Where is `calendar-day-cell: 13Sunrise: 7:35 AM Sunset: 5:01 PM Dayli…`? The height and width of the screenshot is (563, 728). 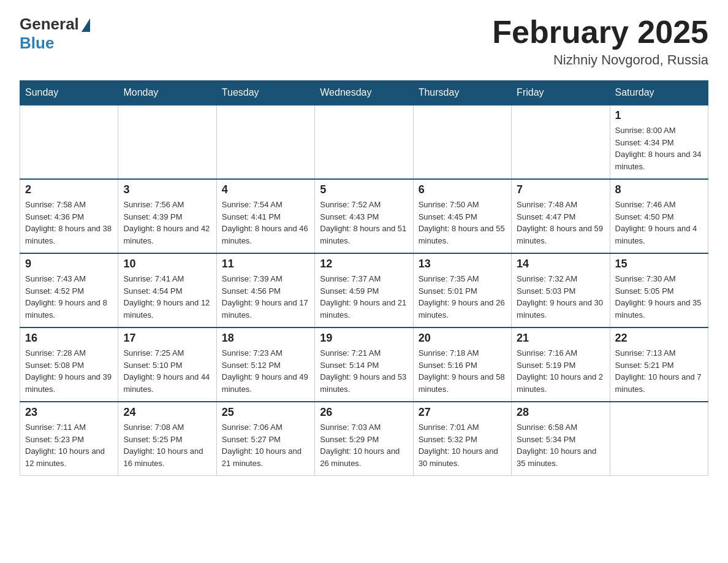 calendar-day-cell: 13Sunrise: 7:35 AM Sunset: 5:01 PM Dayli… is located at coordinates (462, 291).